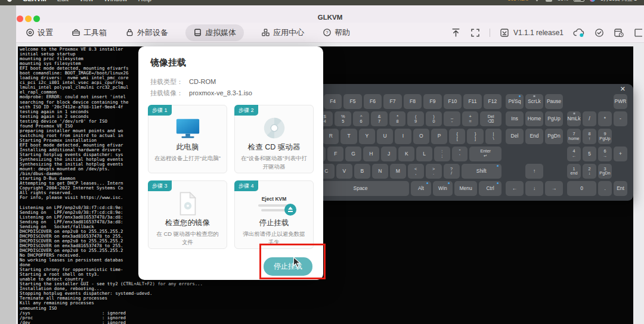  What do you see at coordinates (554, 101) in the screenshot?
I see `key-pause: Pause` at bounding box center [554, 101].